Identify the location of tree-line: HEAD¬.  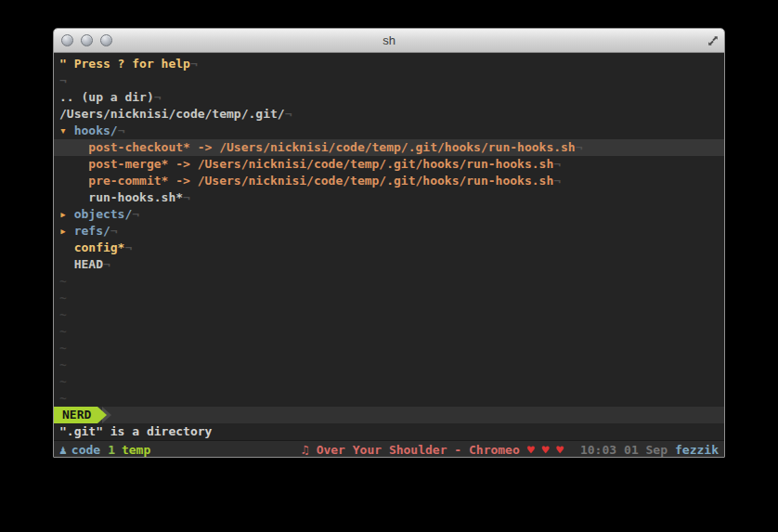
(392, 265).